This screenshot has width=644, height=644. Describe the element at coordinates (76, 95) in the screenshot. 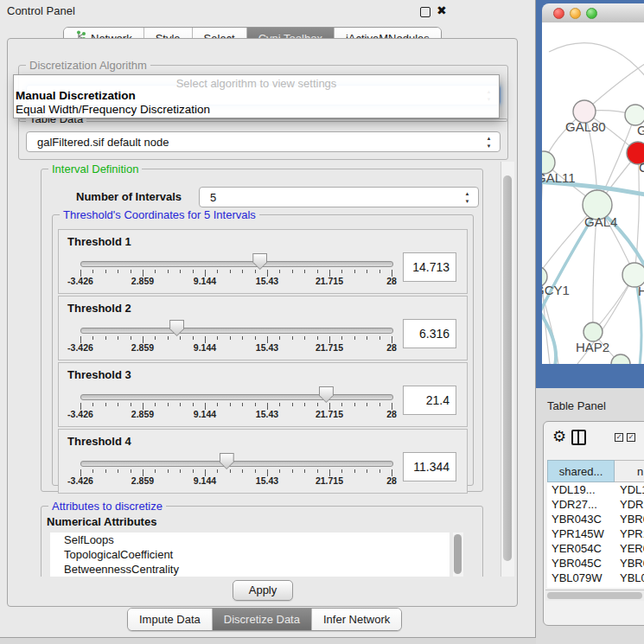

I see `algorithm-option: Manual Discretization` at that location.